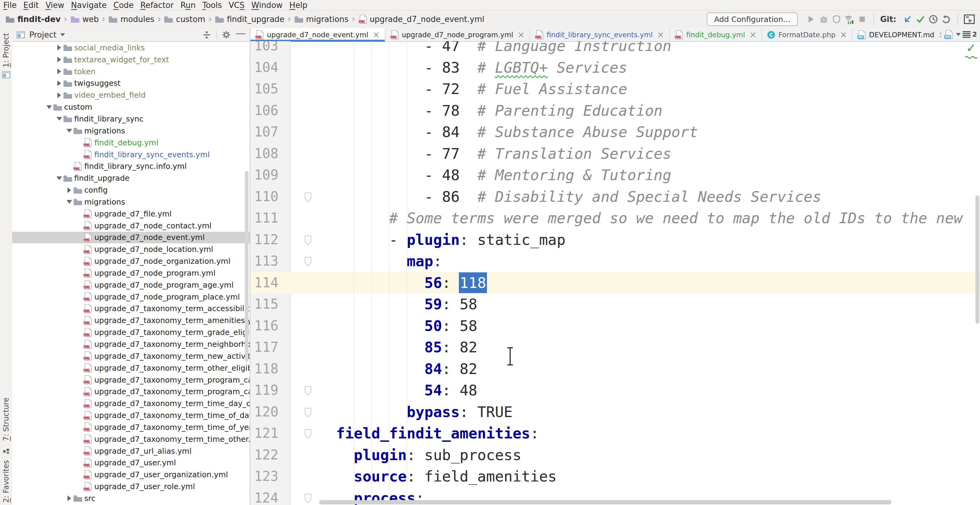 The width and height of the screenshot is (980, 505). Describe the element at coordinates (185, 19) in the screenshot. I see `breadcrumb-item-custom: custom` at that location.